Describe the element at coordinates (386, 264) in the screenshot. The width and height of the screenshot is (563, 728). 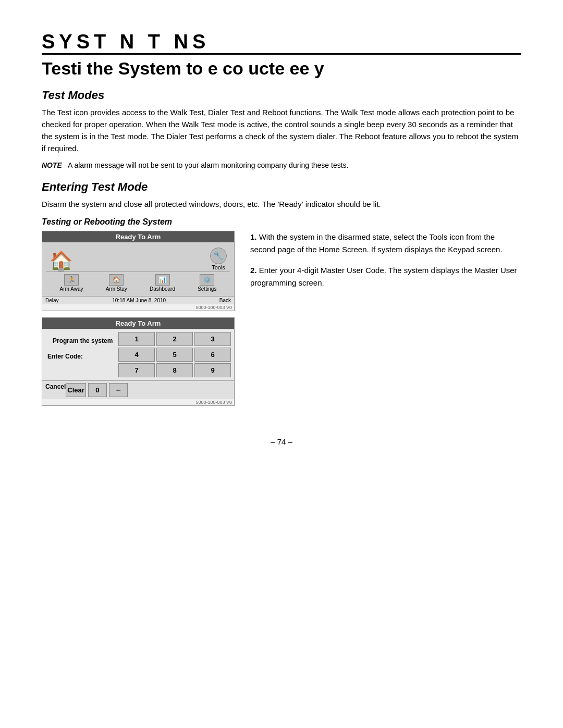
I see `right-column: 1. With the system in the disarmed state…` at that location.